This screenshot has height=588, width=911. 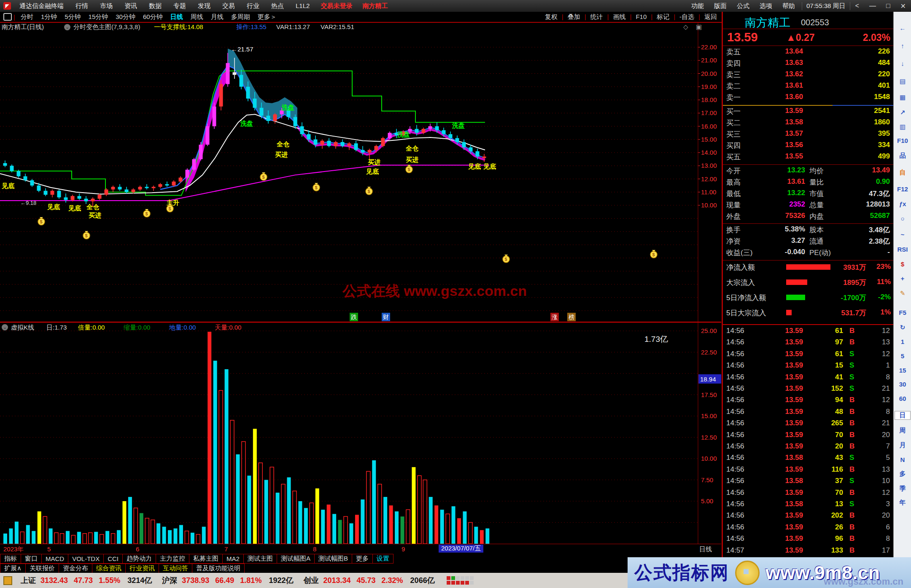 I want to click on period-tab-5分钟: 5分钟, so click(x=73, y=17).